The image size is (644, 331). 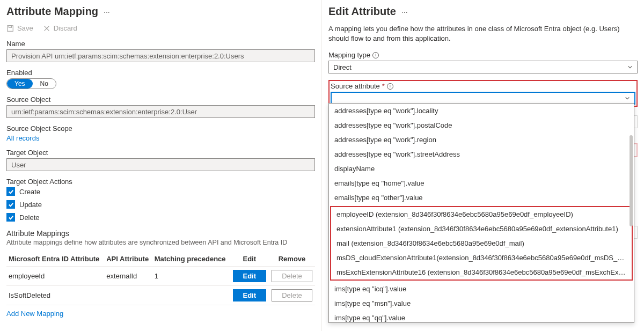 What do you see at coordinates (481, 126) in the screenshot?
I see `dropdown-option: addresses[type eq "work"].postalCode` at bounding box center [481, 126].